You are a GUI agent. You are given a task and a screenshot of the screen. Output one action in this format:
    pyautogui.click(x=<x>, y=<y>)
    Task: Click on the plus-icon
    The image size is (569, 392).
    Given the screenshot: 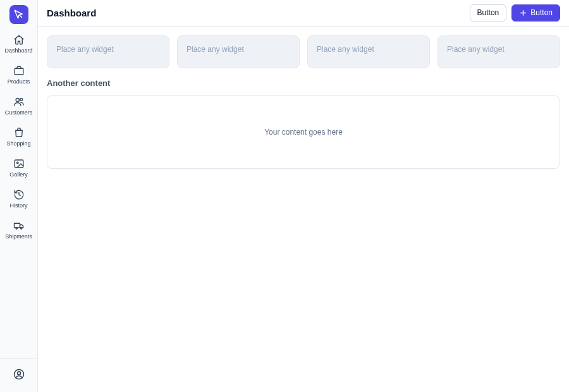 What is the action you would take?
    pyautogui.click(x=523, y=13)
    